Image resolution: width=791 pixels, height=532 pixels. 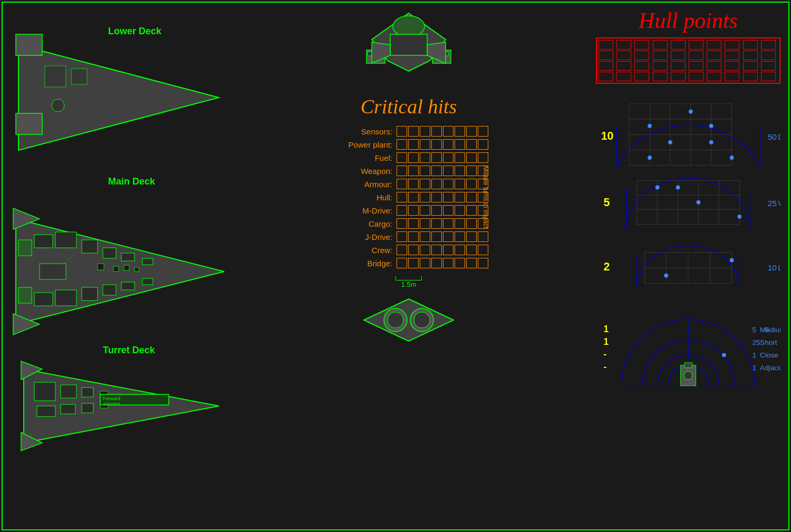 What do you see at coordinates (361, 224) in the screenshot?
I see `crit-label: Cargo:` at bounding box center [361, 224].